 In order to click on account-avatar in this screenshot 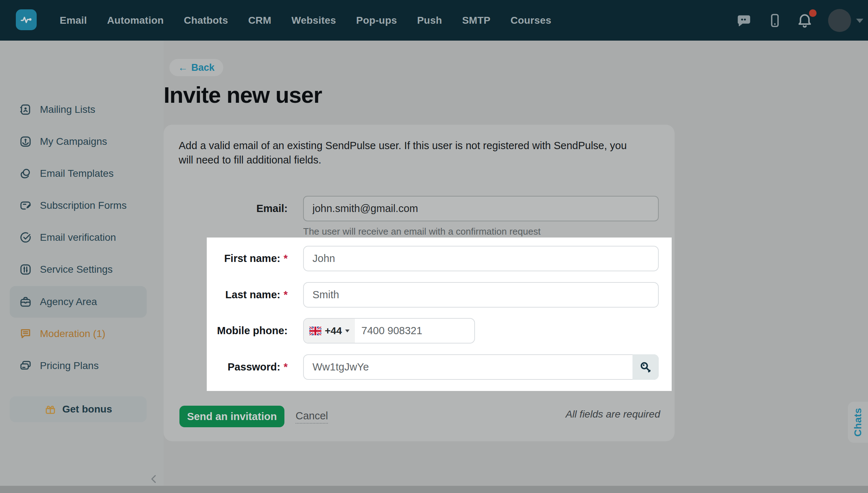, I will do `click(840, 20)`.